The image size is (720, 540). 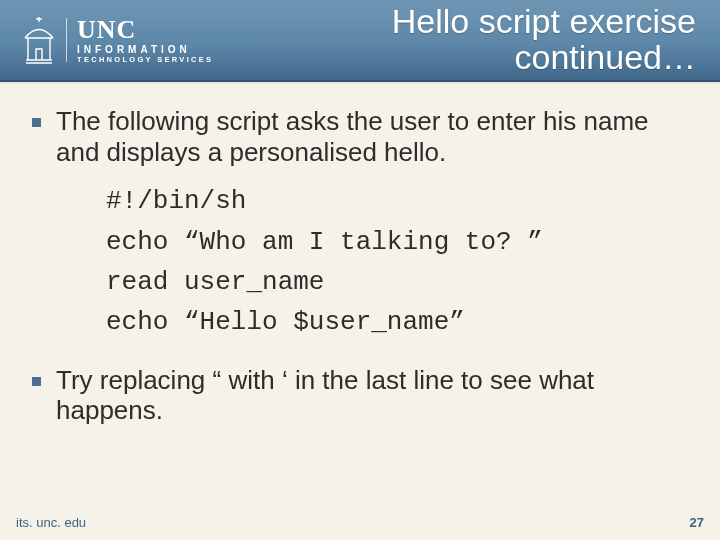 What do you see at coordinates (325, 396) in the screenshot?
I see `bullet-text: Try replacing “ with ‘ in the last line …` at bounding box center [325, 396].